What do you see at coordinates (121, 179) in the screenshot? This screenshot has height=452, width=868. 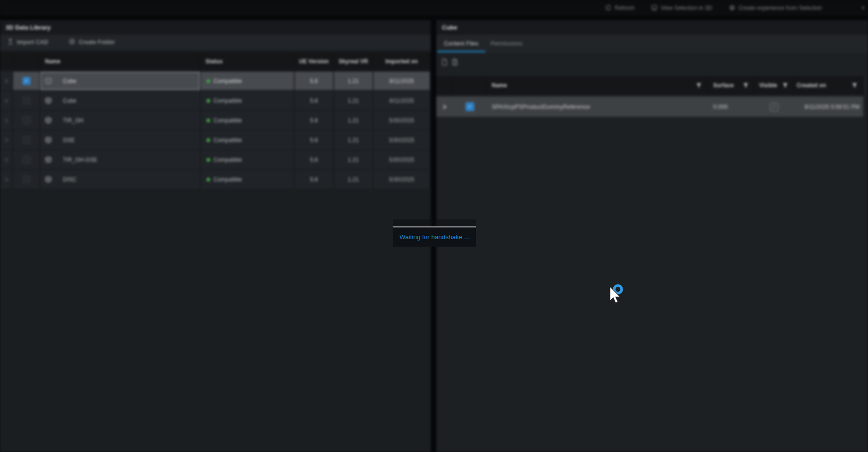 I see `asset-name-cell: DISC` at bounding box center [121, 179].